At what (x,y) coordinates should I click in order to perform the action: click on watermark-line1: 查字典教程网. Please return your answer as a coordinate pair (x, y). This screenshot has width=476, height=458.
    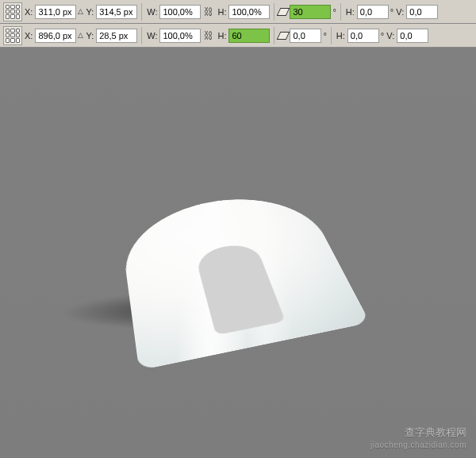
    Looking at the image, I should click on (419, 433).